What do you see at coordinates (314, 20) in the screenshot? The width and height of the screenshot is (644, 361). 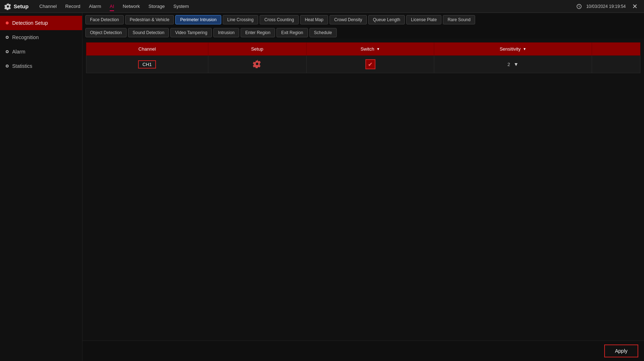 I see `tab-heat-map: Heat Map` at bounding box center [314, 20].